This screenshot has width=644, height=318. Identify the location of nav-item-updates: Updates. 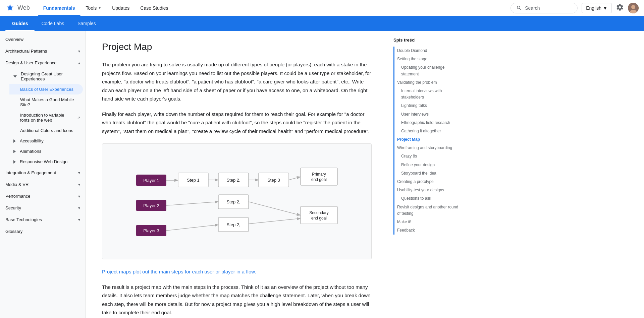
(121, 8).